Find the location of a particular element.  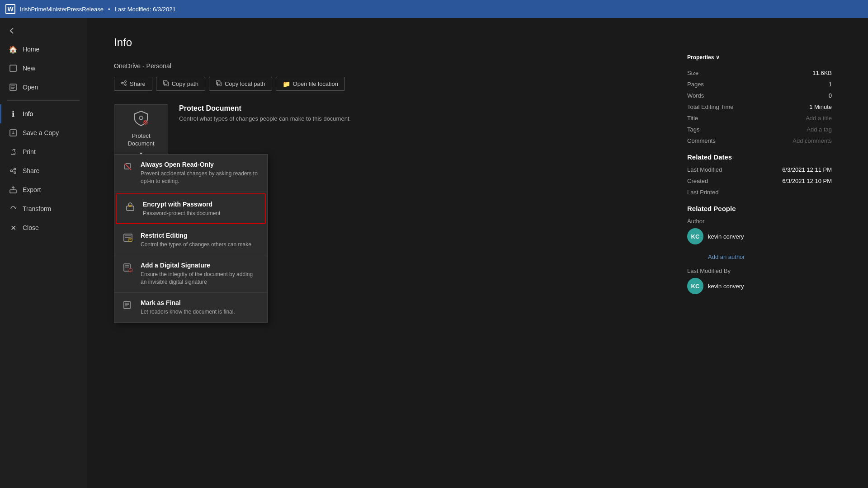

open-icon is located at coordinates (13, 87).